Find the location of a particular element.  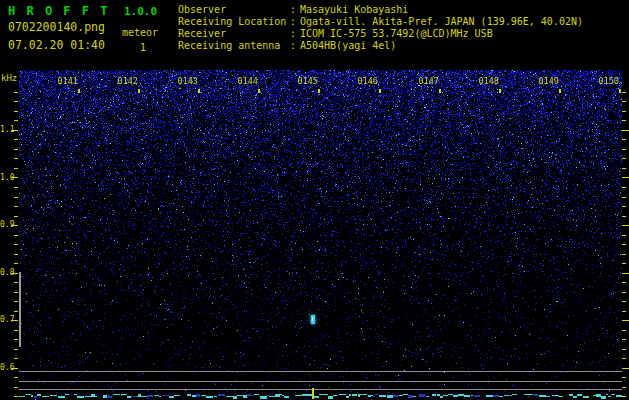

y-axis-unit-label: kHz is located at coordinates (9, 78).